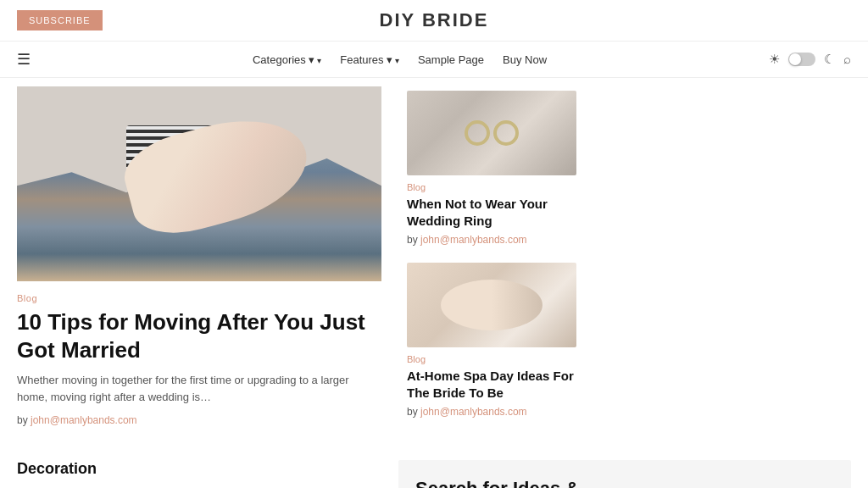 Image resolution: width=868 pixels, height=488 pixels. I want to click on sidebar-1-category: Blog, so click(492, 187).